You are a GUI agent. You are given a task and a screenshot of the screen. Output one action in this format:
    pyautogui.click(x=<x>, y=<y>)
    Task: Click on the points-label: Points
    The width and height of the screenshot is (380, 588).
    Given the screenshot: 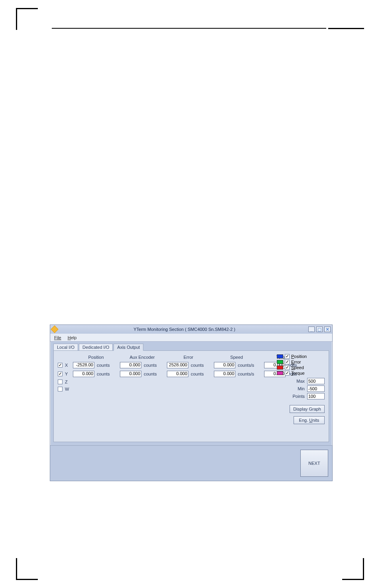 What is the action you would take?
    pyautogui.click(x=299, y=396)
    